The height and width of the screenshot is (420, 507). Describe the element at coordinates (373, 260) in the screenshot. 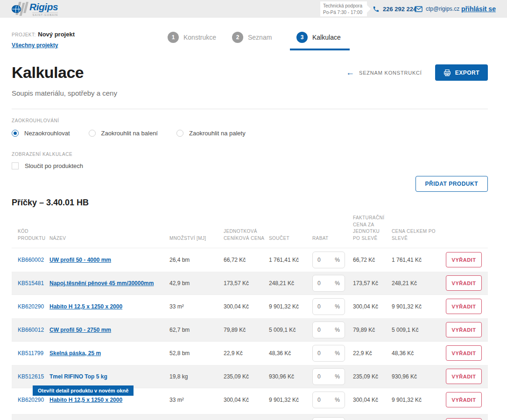

I see `invoiced-unit-price-value: 66,72 Kč` at that location.